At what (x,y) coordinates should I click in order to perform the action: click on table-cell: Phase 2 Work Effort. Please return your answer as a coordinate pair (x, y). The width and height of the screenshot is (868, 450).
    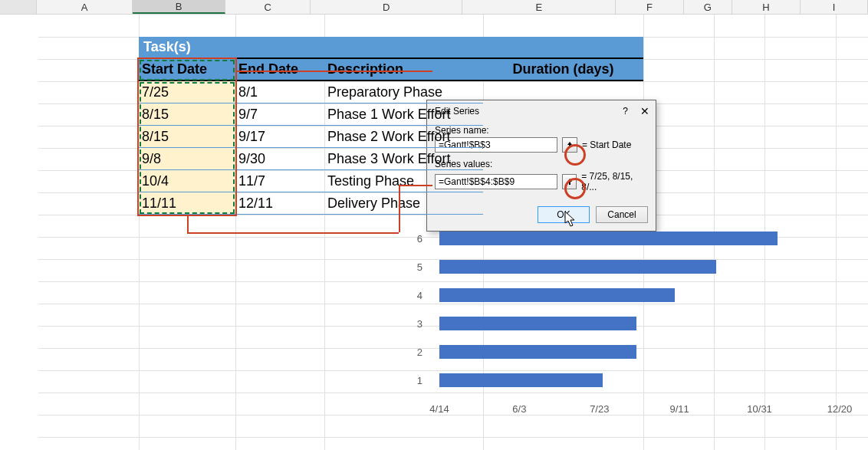
    Looking at the image, I should click on (403, 136).